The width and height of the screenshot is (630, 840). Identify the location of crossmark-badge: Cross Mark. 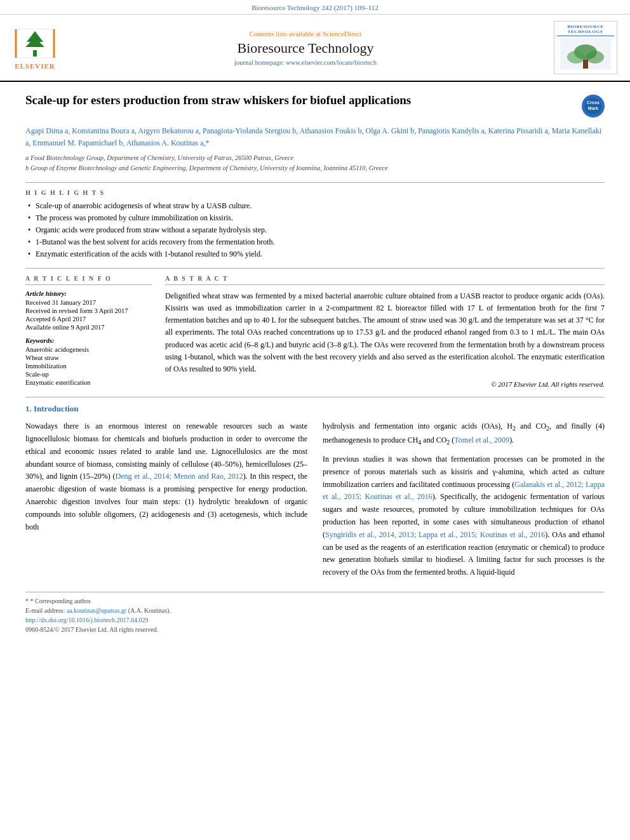
(593, 106).